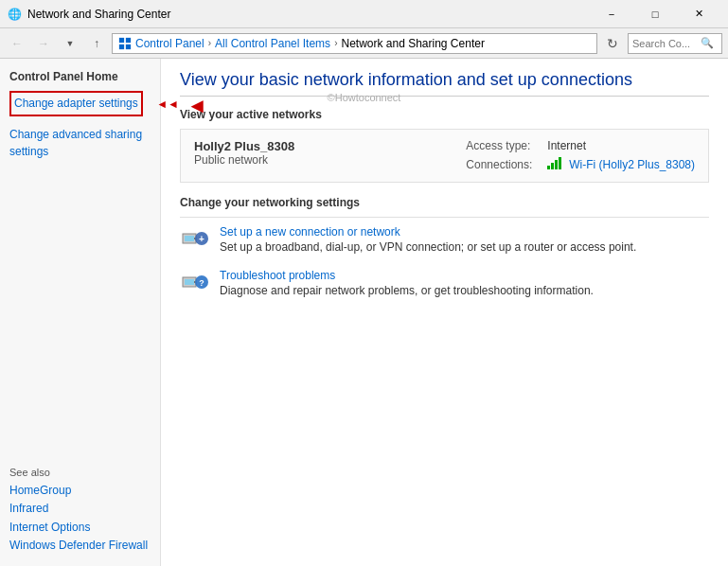  Describe the element at coordinates (504, 146) in the screenshot. I see `access-type-label: Access type:` at that location.